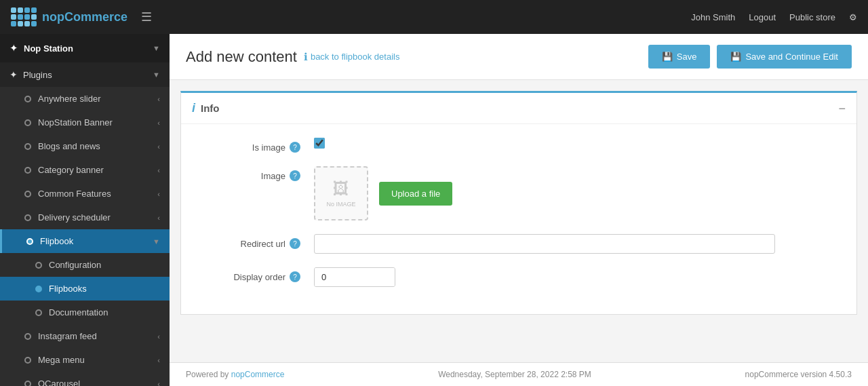 The width and height of the screenshot is (868, 386). What do you see at coordinates (85, 265) in the screenshot?
I see `sidebar-item-configuration: Configuration` at bounding box center [85, 265].